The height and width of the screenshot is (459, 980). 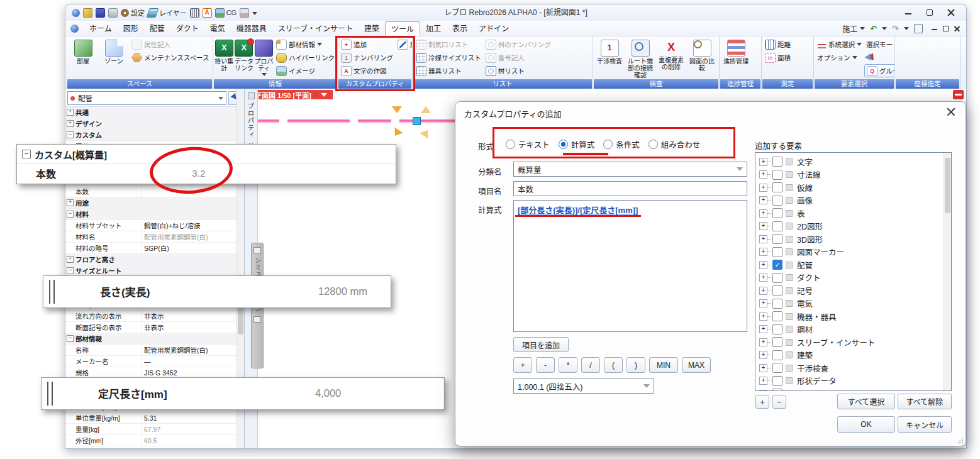 I want to click on ribbon-button: データリンク, so click(x=244, y=55).